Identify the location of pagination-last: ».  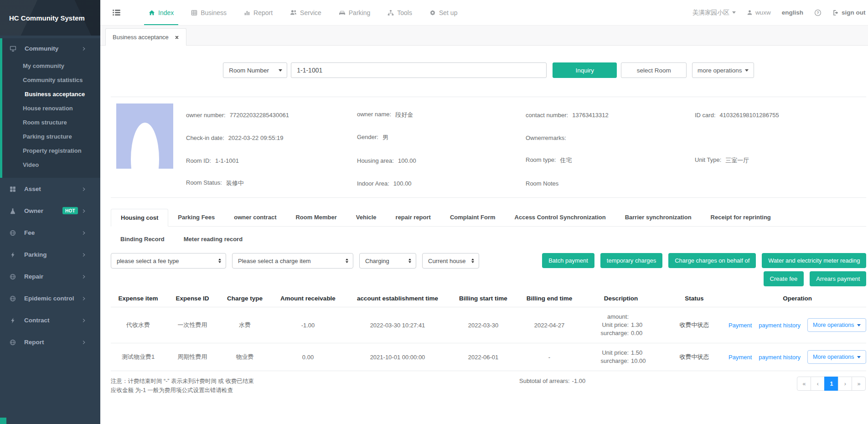
(859, 384).